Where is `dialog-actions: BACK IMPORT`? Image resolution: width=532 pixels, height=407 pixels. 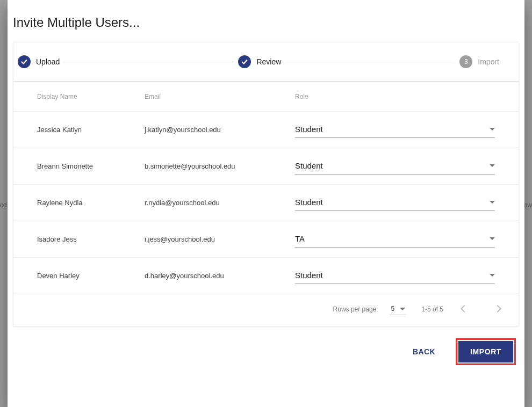 dialog-actions: BACK IMPORT is located at coordinates (266, 346).